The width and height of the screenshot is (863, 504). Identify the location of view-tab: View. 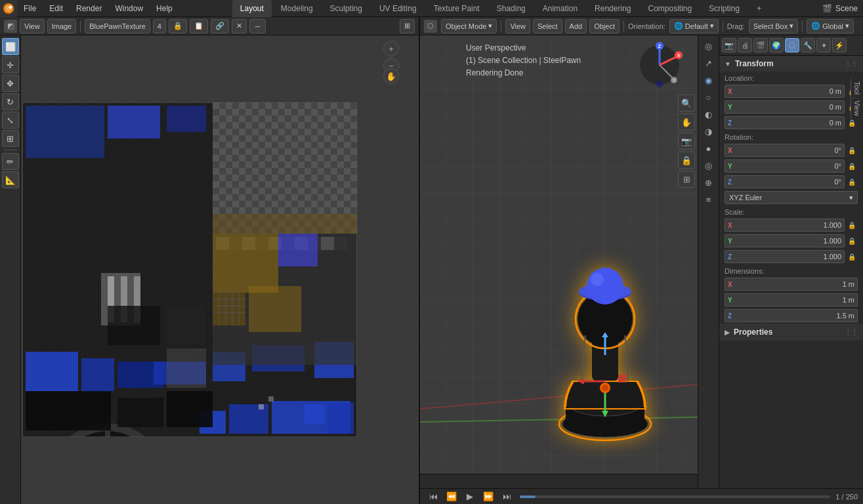
(857, 108).